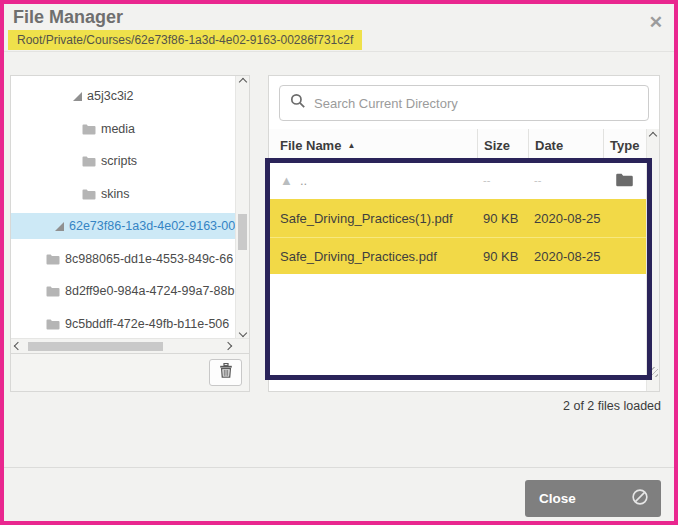 This screenshot has width=678, height=525. I want to click on page-title: File Manager, so click(68, 18).